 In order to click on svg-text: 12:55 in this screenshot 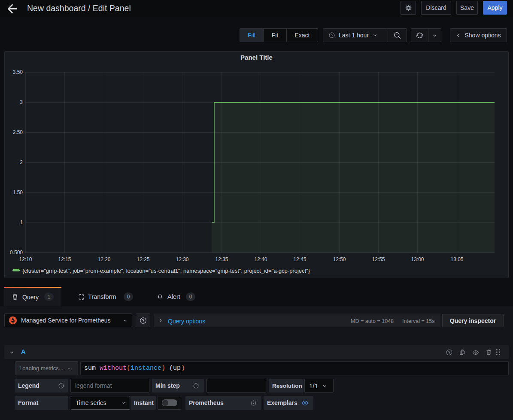, I will do `click(378, 259)`.